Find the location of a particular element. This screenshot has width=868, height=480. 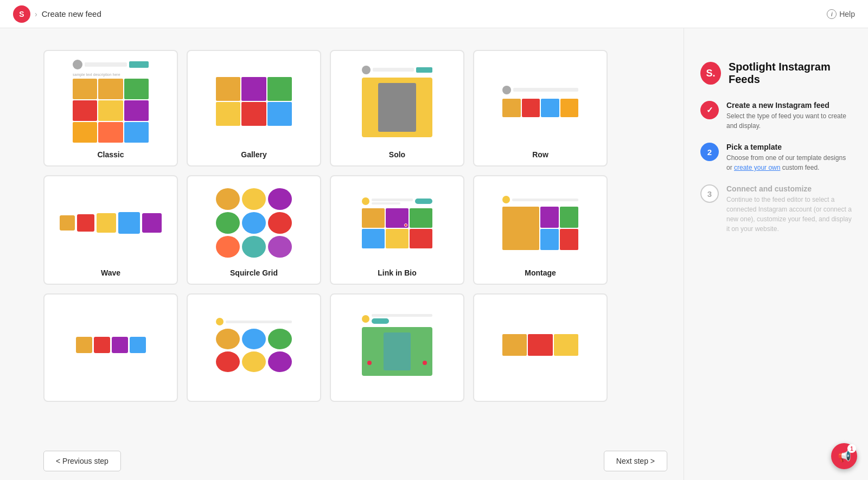

step-item-3: 3 Connect and customize Continue to the … is located at coordinates (776, 209).